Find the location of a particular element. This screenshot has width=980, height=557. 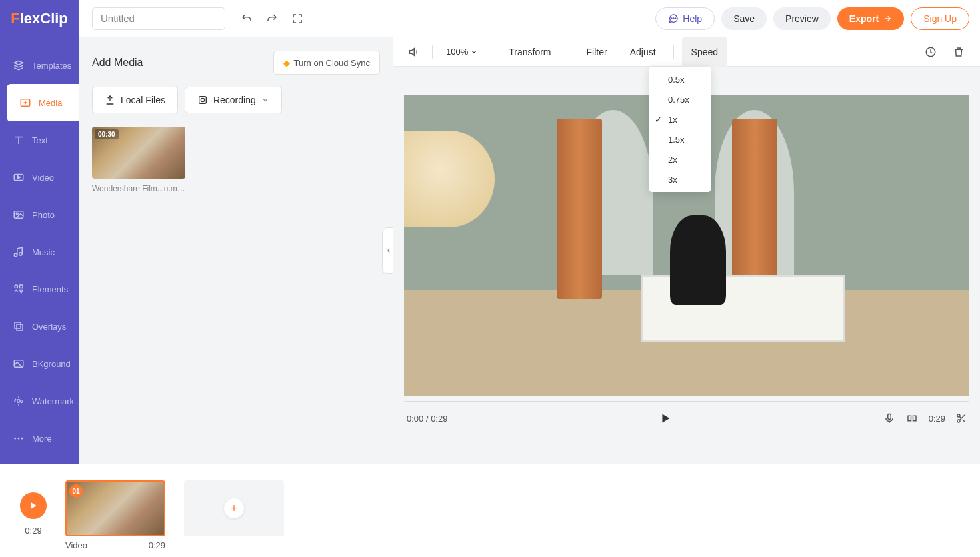

sidebar-item-elements: Elements is located at coordinates (39, 289).